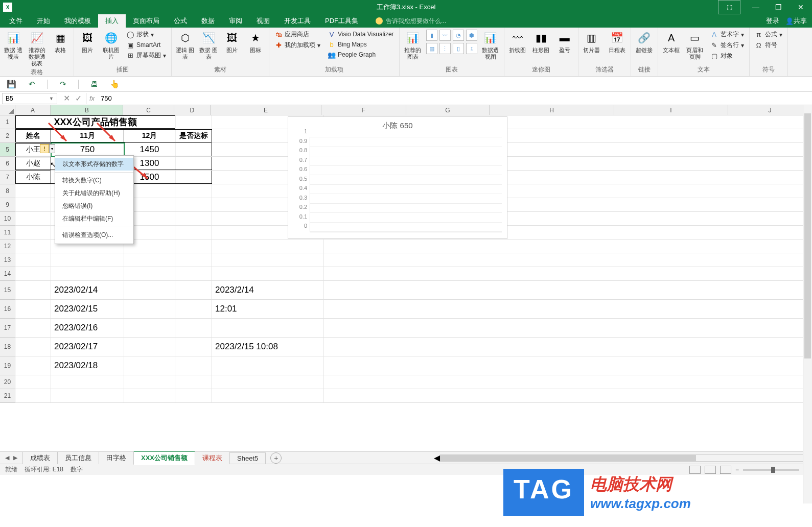  Describe the element at coordinates (8, 178) in the screenshot. I see `row-header-7: 7` at that location.